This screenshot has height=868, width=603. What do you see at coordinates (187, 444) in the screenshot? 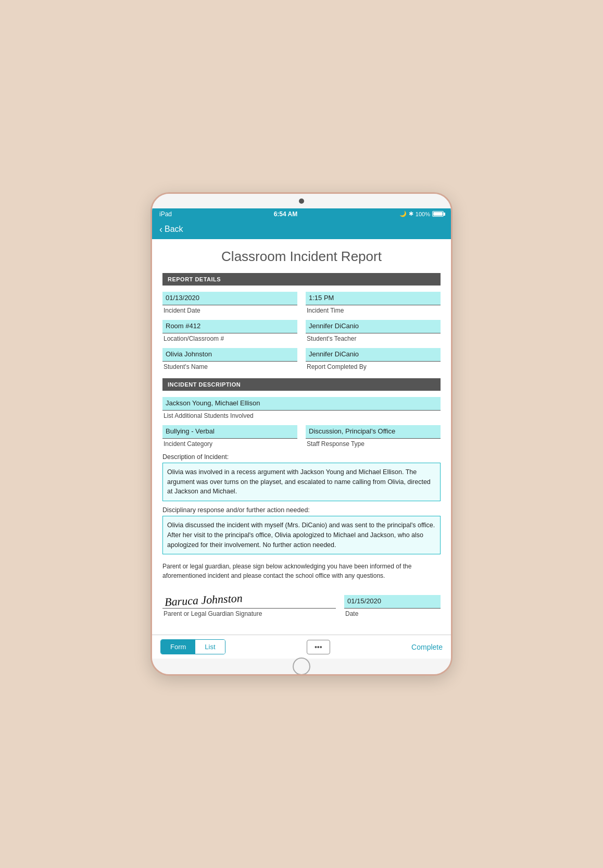
I see `incident-category-label: Incident Category` at bounding box center [187, 444].